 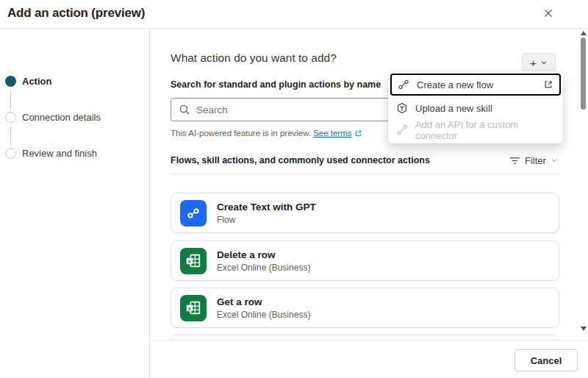 What do you see at coordinates (294, 28) in the screenshot?
I see `header-divider` at bounding box center [294, 28].